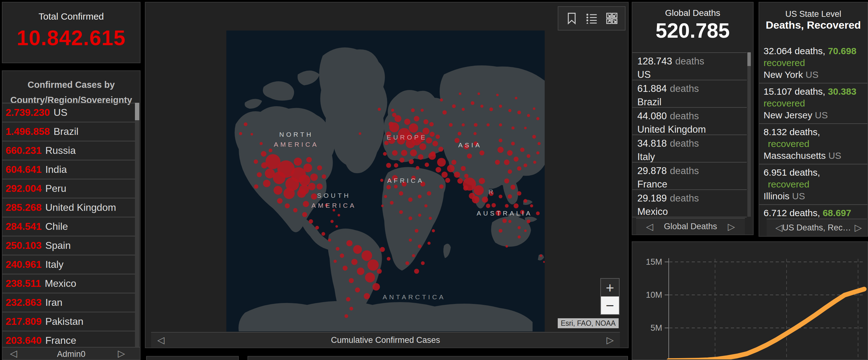 The height and width of the screenshot is (360, 868). I want to click on list-item: 29.878deaths France, so click(689, 176).